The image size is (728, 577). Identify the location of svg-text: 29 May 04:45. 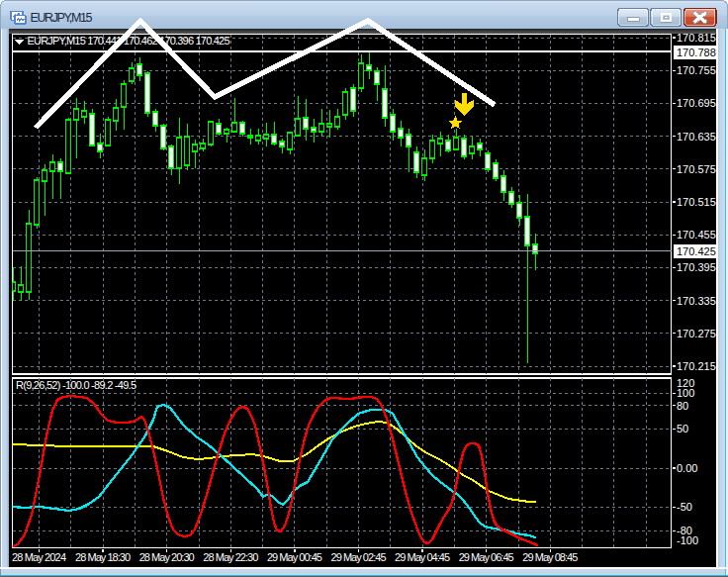
(422, 557).